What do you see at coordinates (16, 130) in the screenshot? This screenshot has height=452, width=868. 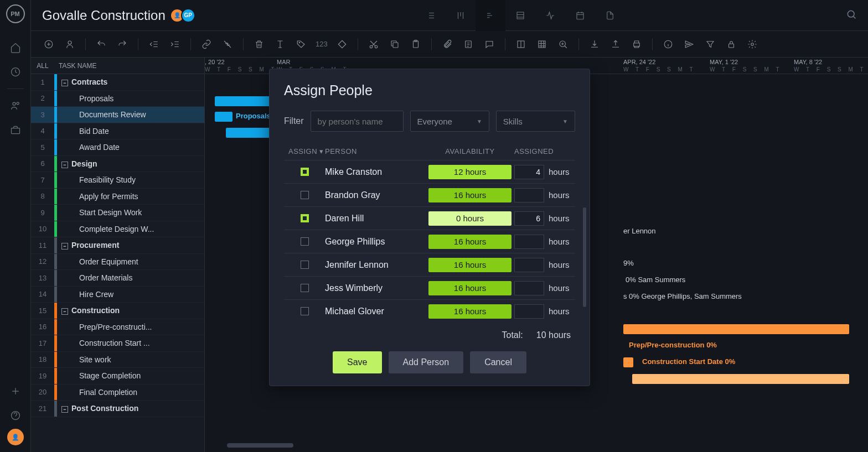 I see `briefcase-icon` at bounding box center [16, 130].